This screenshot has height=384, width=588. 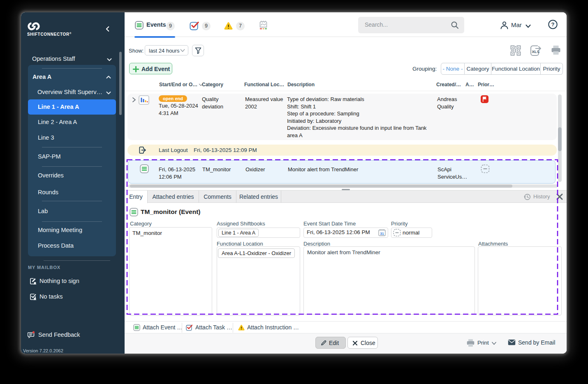 What do you see at coordinates (167, 50) in the screenshot?
I see `show-range-select: last 24 hours` at bounding box center [167, 50].